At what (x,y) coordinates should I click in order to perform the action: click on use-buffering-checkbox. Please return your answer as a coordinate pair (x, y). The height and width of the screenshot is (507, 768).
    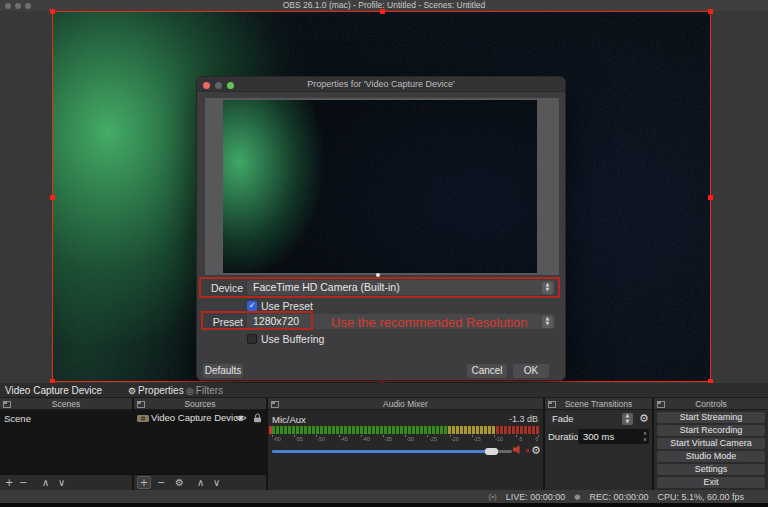
    Looking at the image, I should click on (252, 339).